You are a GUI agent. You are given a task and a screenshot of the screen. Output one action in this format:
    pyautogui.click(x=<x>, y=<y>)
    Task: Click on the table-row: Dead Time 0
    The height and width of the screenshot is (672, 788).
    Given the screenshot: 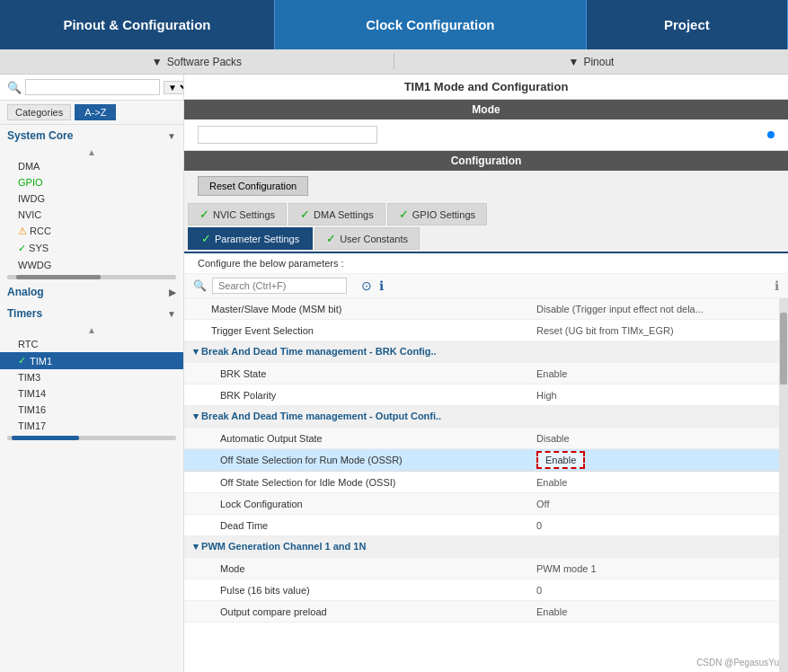 What is the action you would take?
    pyautogui.click(x=482, y=526)
    